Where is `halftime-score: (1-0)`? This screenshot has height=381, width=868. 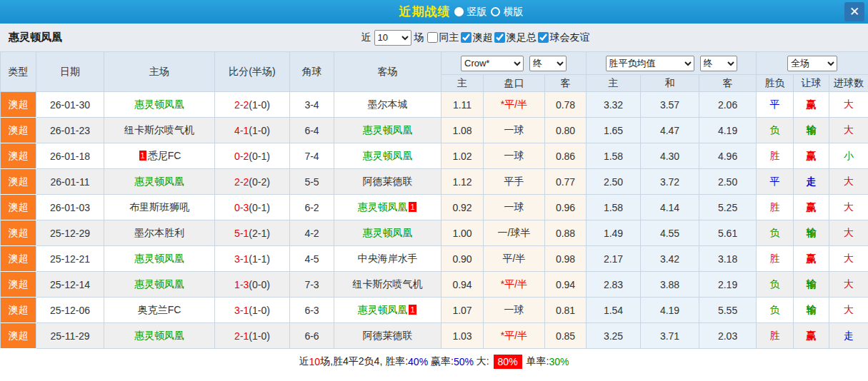 halftime-score: (1-0) is located at coordinates (259, 310).